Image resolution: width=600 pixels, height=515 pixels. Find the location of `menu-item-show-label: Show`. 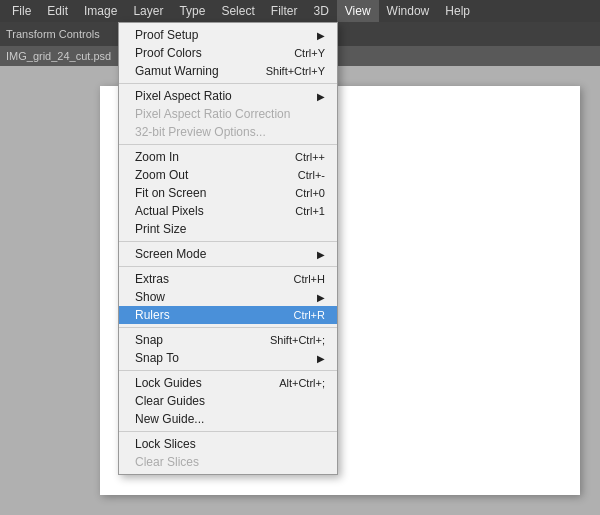

menu-item-show-label: Show is located at coordinates (224, 297).